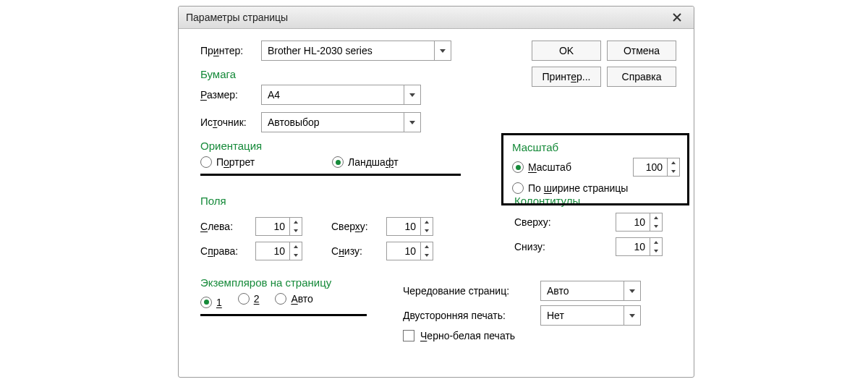  Describe the element at coordinates (677, 17) in the screenshot. I see `close-icon` at that location.